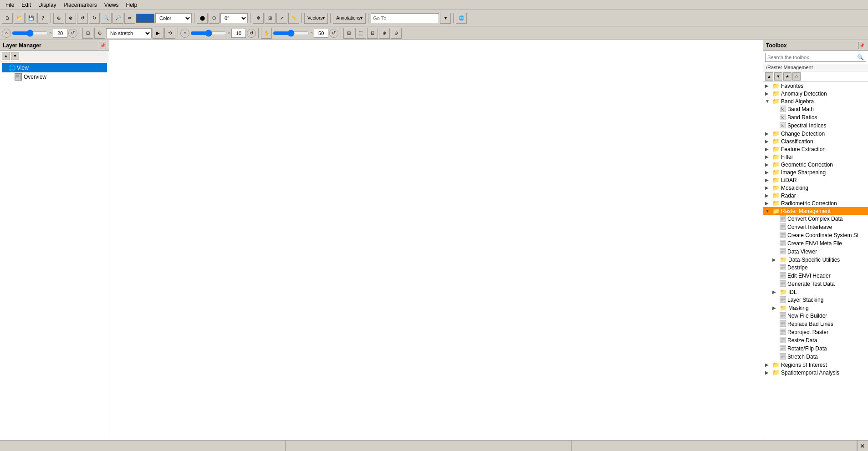  Describe the element at coordinates (10, 5) in the screenshot. I see `menu-file: File` at that location.